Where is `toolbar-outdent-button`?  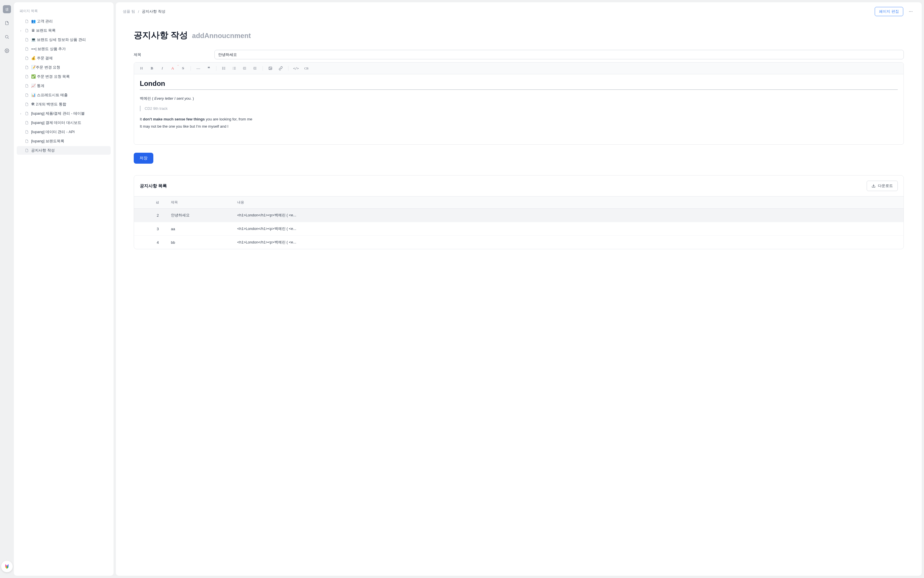
toolbar-outdent-button is located at coordinates (245, 68).